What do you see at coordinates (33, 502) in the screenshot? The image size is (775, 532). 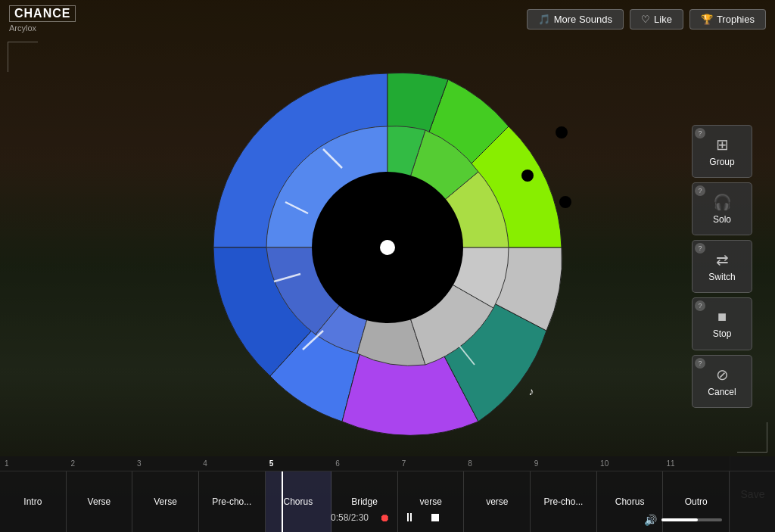 I see `segment-intro: Intro` at bounding box center [33, 502].